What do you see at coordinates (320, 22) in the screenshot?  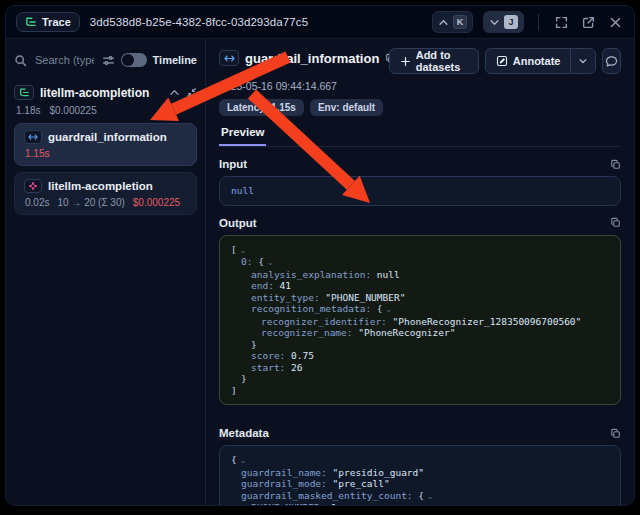 I see `topbar: Trace 3dd538d8-b25e-4382-8fcc-03d293da77…` at bounding box center [320, 22].